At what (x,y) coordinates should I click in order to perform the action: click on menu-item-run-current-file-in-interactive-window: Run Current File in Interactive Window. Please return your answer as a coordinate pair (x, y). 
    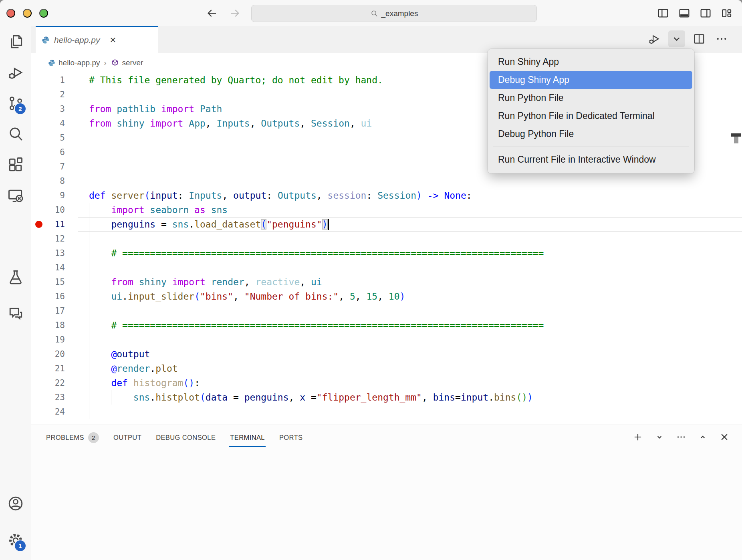
    Looking at the image, I should click on (591, 159).